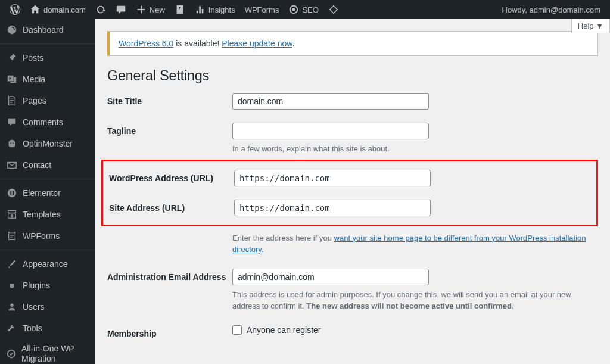 The width and height of the screenshot is (610, 364). What do you see at coordinates (170, 332) in the screenshot?
I see `label-membership: Membership` at bounding box center [170, 332].